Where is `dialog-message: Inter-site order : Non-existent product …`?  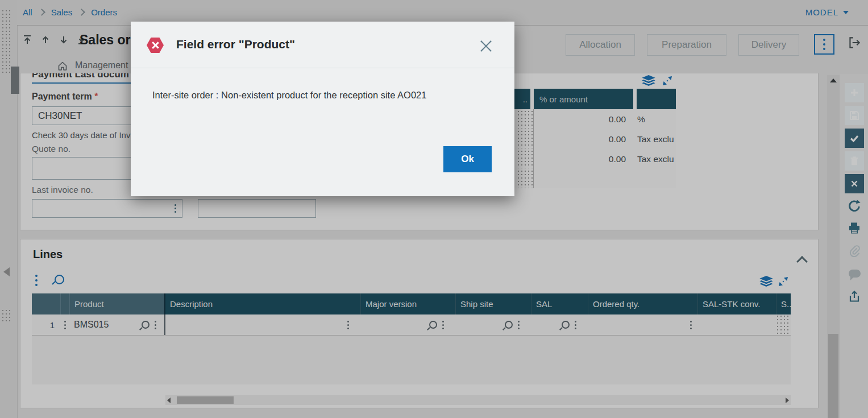 dialog-message: Inter-site order : Non-existent product … is located at coordinates (289, 96).